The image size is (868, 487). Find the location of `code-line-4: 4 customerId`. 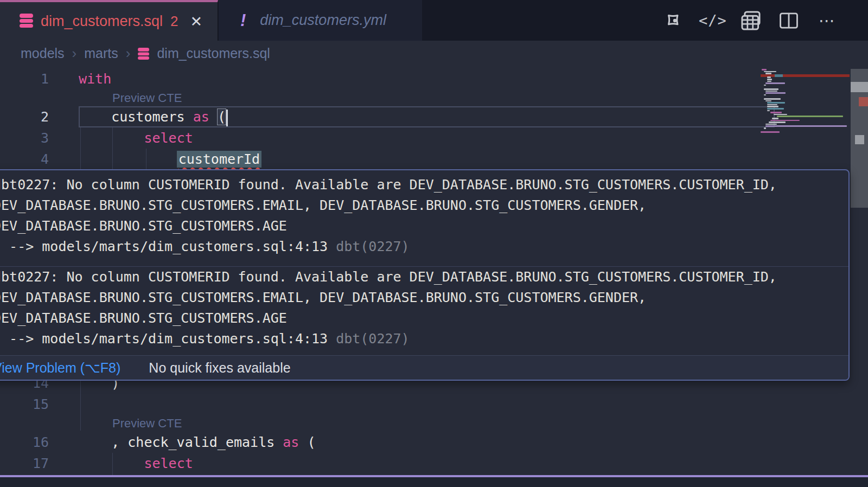

code-line-4: 4 customerId is located at coordinates (380, 159).